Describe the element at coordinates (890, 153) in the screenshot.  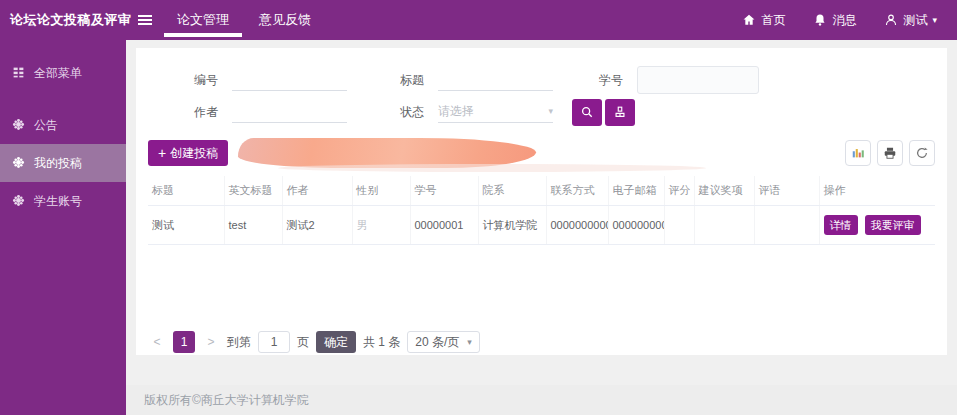
I see `print-button` at that location.